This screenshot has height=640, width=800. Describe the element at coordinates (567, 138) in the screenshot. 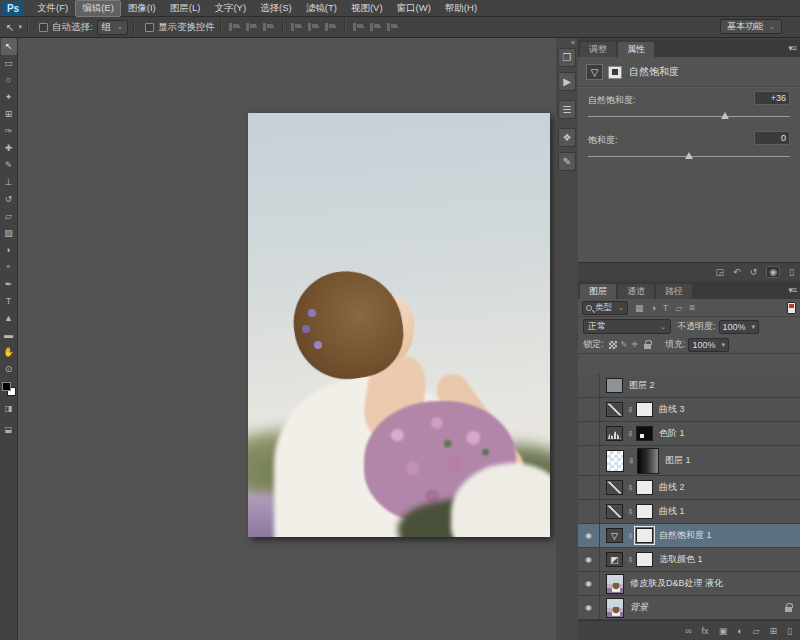

I see `styles-panel-button: ❖` at that location.